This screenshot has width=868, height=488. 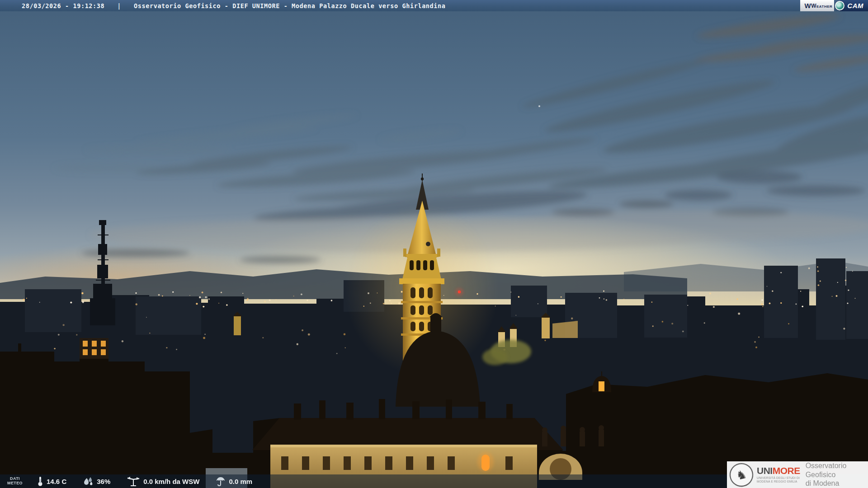 What do you see at coordinates (290, 6) in the screenshot?
I see `page-title: Osservatorio Geofisico - DIEF UNIMORE - …` at bounding box center [290, 6].